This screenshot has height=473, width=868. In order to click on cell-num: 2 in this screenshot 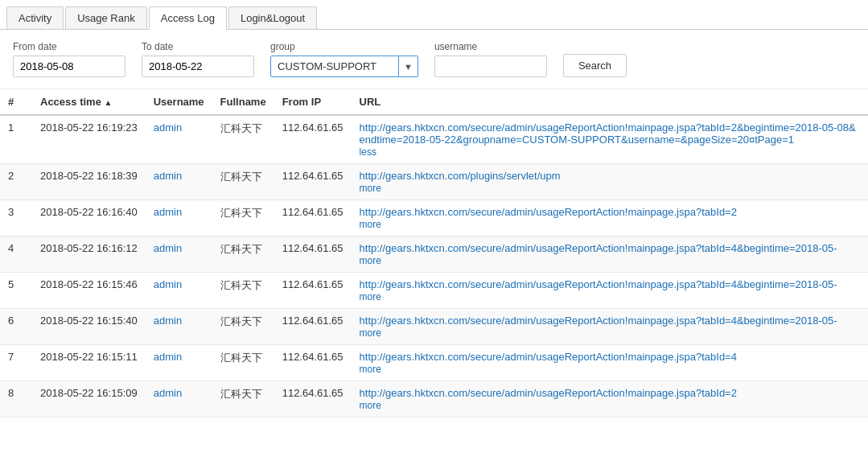, I will do `click(16, 182)`.